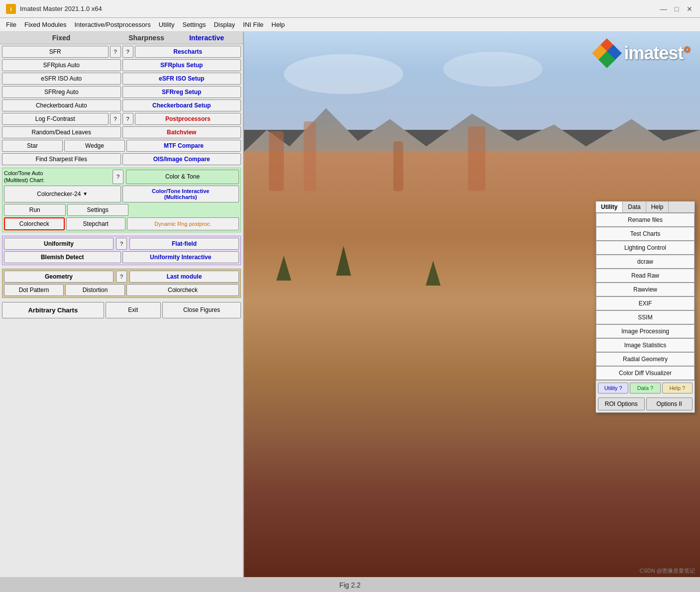  What do you see at coordinates (667, 571) in the screenshot?
I see `fig-credit: CSDN @图像质量笔记` at bounding box center [667, 571].